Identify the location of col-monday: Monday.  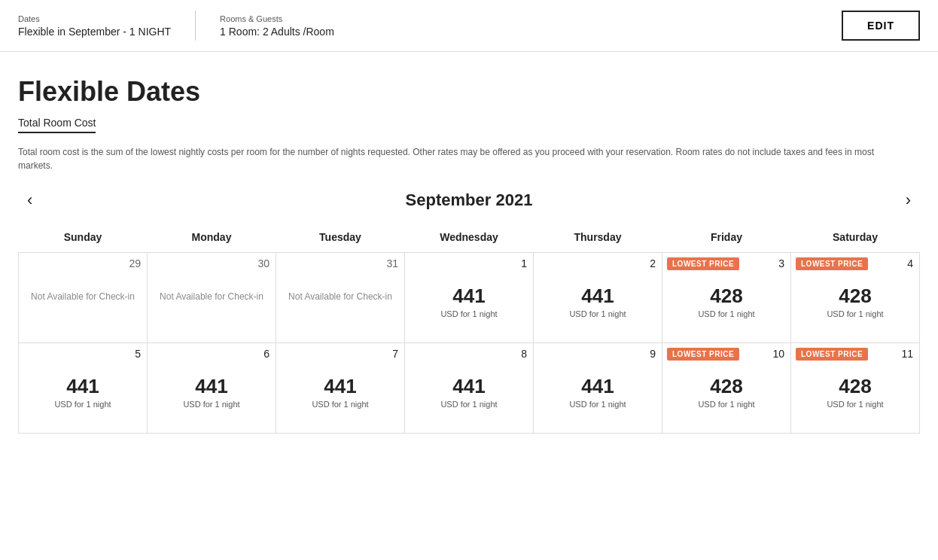
(212, 239).